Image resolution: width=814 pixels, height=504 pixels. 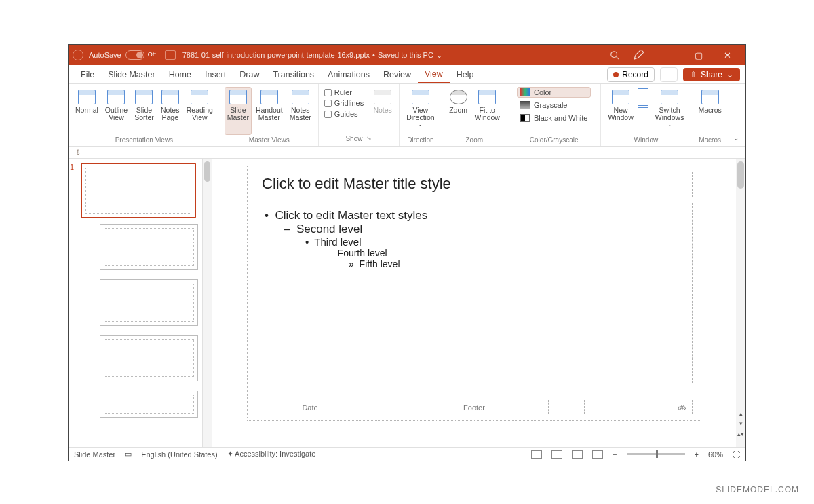 I want to click on handout-master-button: Handout Master, so click(x=269, y=111).